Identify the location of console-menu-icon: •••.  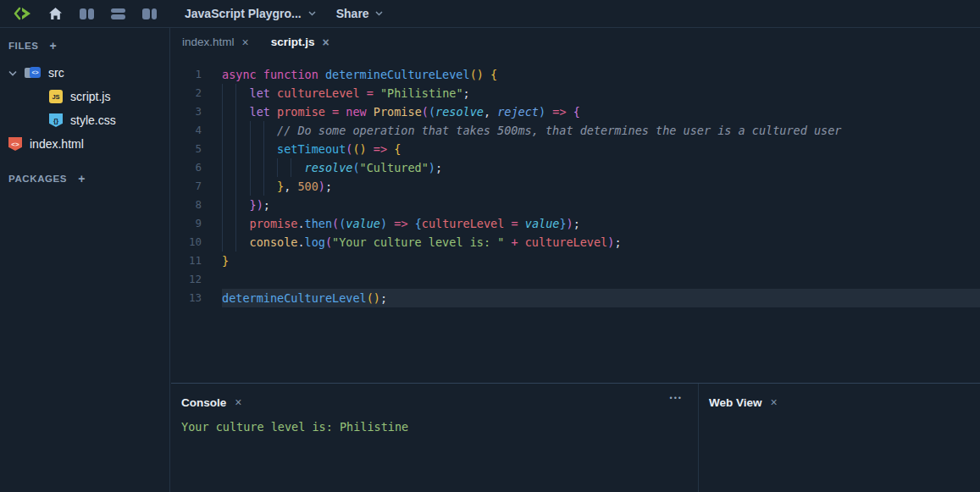
(676, 398).